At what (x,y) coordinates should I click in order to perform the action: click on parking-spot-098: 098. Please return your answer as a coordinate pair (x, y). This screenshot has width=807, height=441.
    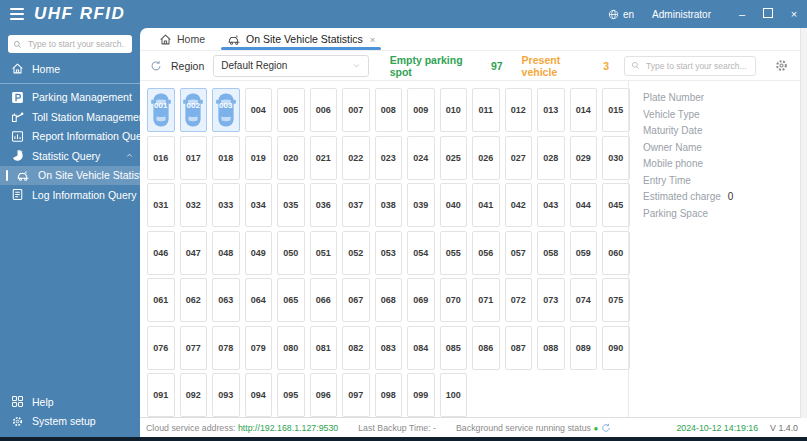
    Looking at the image, I should click on (389, 395).